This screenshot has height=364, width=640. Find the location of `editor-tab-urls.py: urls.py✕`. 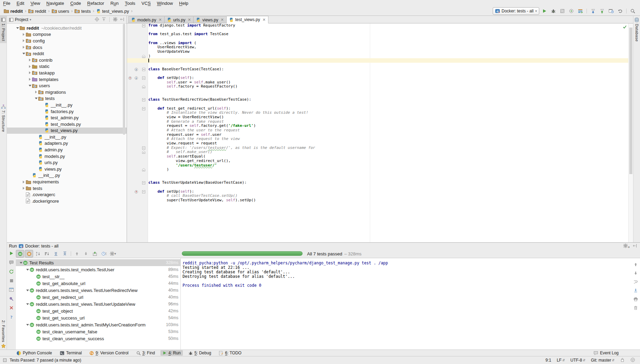

editor-tab-urls.py: urls.py✕ is located at coordinates (179, 20).